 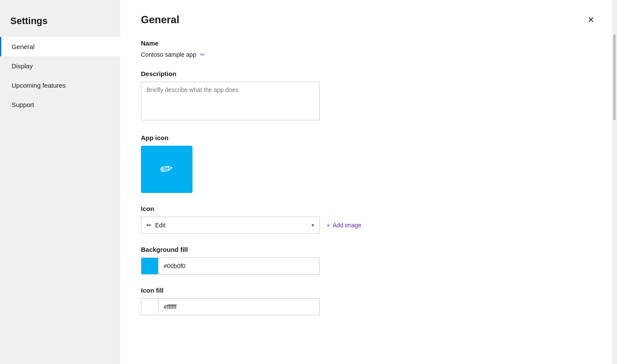 What do you see at coordinates (369, 163) in the screenshot?
I see `app-icon-section: App icon ✏` at bounding box center [369, 163].